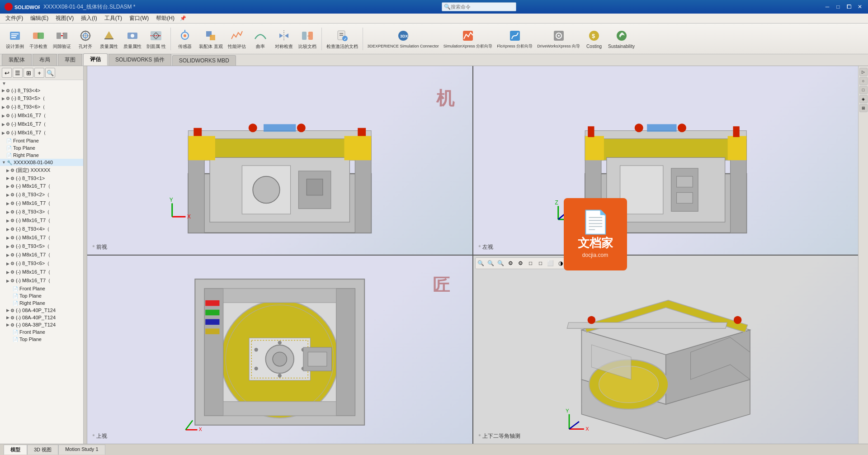  What do you see at coordinates (42, 155) in the screenshot?
I see `tree-item-right-plane-1: 📄Right Plane` at bounding box center [42, 155].